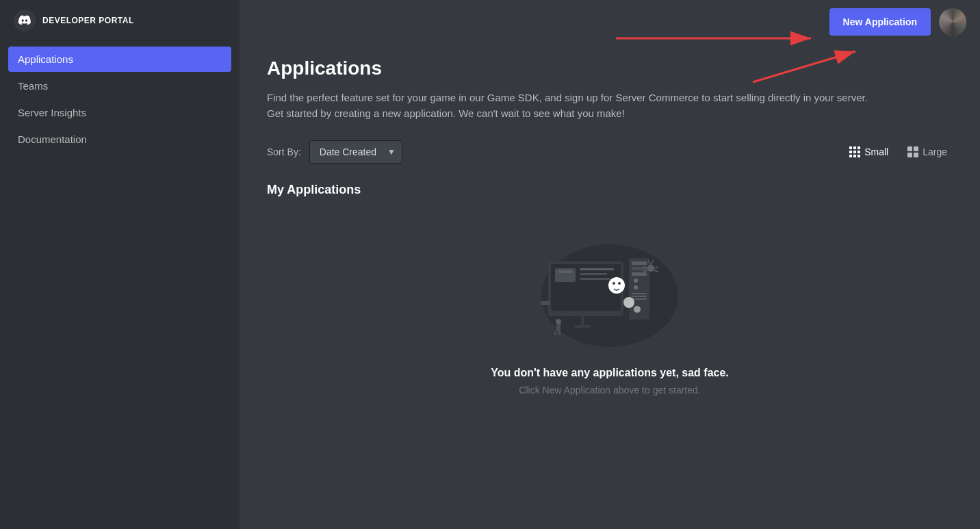 The image size is (980, 529). I want to click on empty-illustration, so click(610, 296).